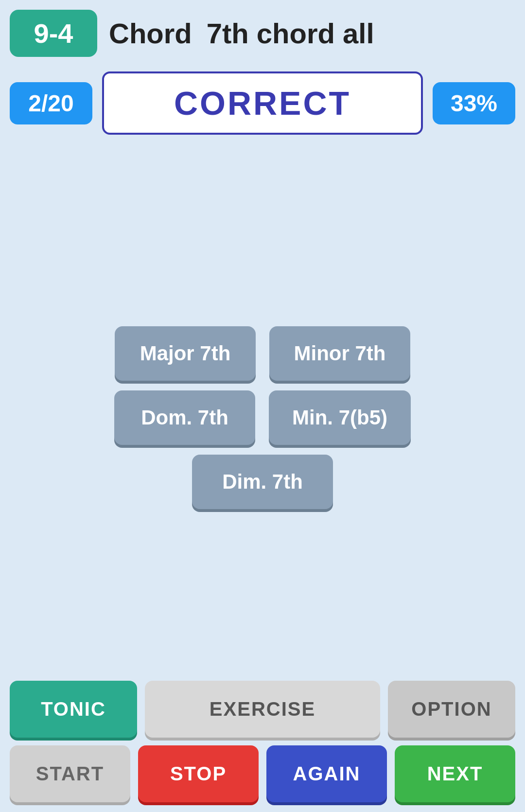 The width and height of the screenshot is (525, 812). I want to click on answer-row-1: Major 7th Minor 7th, so click(262, 353).